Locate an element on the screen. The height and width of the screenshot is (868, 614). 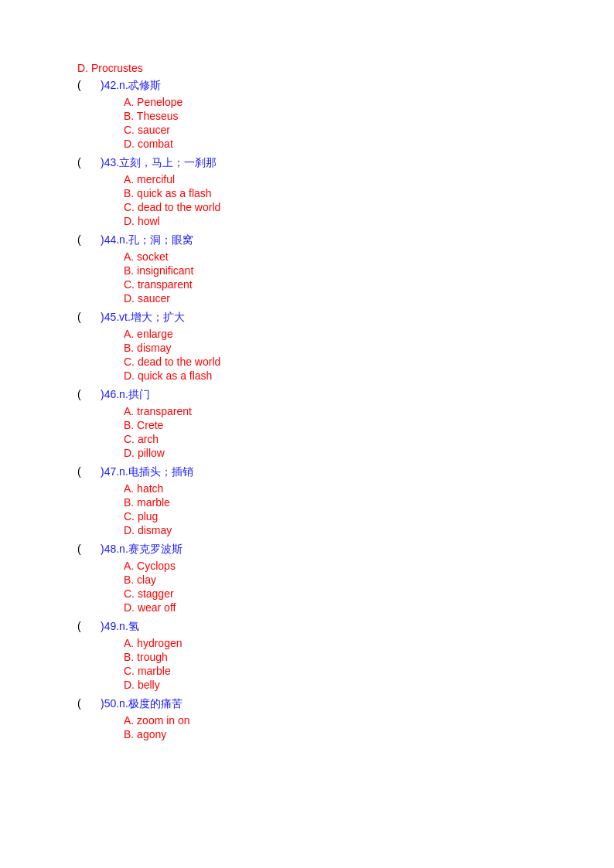
question-label-46: )46.n.拱门 is located at coordinates (162, 395).